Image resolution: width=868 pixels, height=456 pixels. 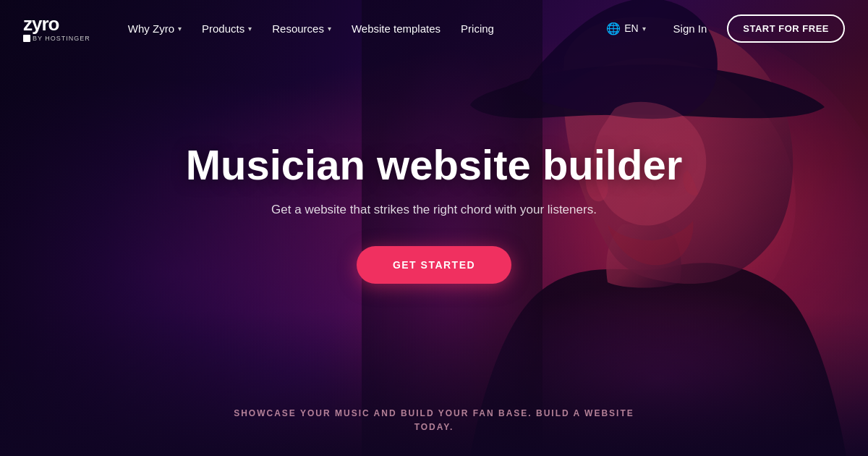 I want to click on hero-tagline: SHOWCASE YOUR MUSIC AND BUILD YOUR FAN B…, so click(x=434, y=421).